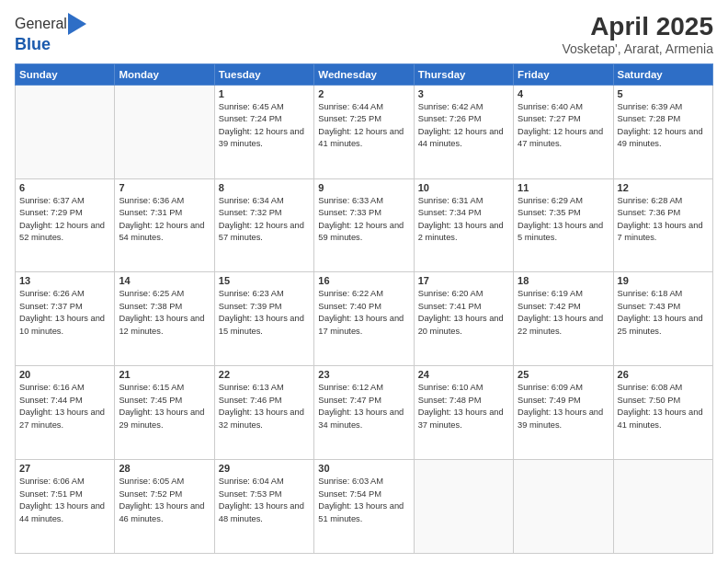  What do you see at coordinates (165, 225) in the screenshot?
I see `table-row: 7Sunrise: 6:36 AMSunset: 7:31 PMDaylight…` at bounding box center [165, 225].